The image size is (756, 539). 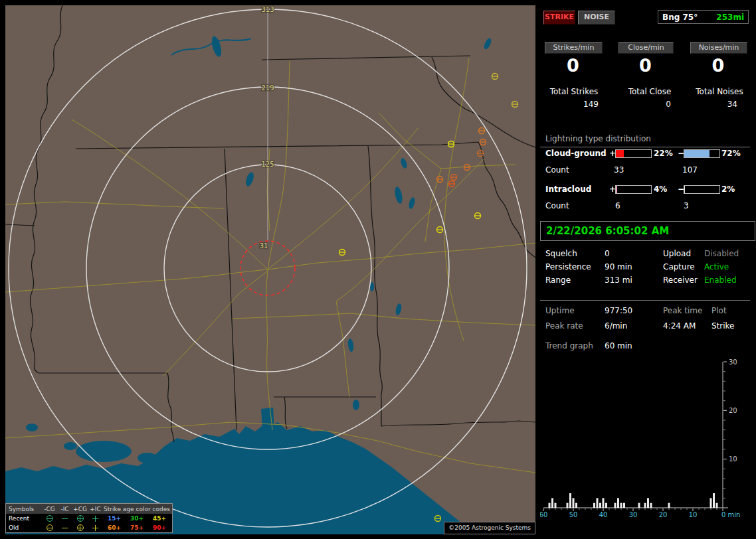 I want to click on receiver-value: Enabled, so click(x=720, y=280).